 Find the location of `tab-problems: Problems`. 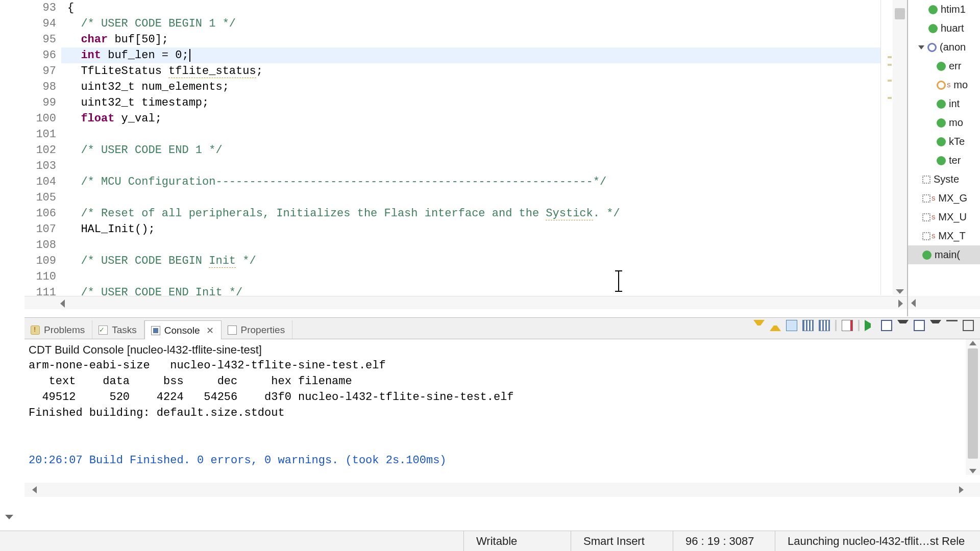

tab-problems: Problems is located at coordinates (58, 330).